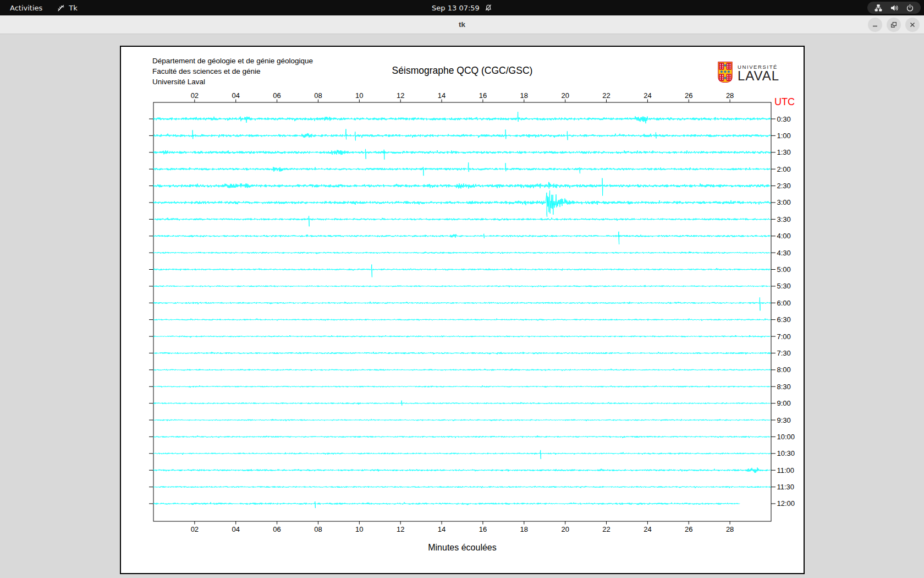 The image size is (924, 578). Describe the element at coordinates (784, 421) in the screenshot. I see `row-time-label: 9:30` at that location.